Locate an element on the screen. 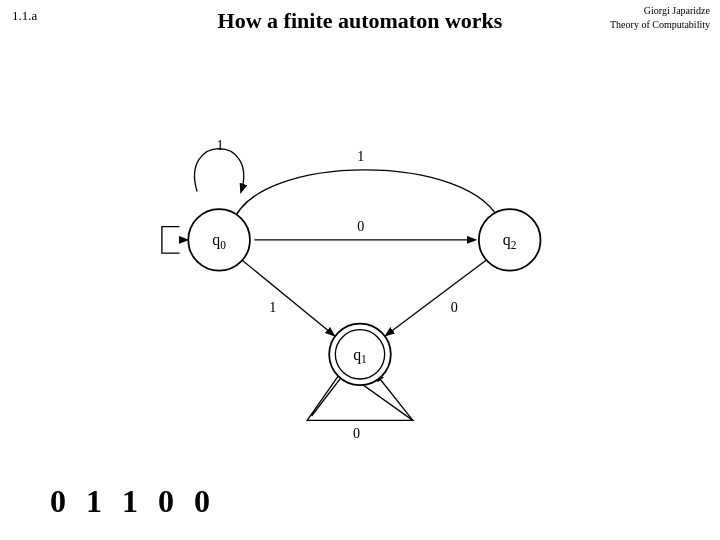  transition-label-q2-q1: 0 is located at coordinates (454, 307).